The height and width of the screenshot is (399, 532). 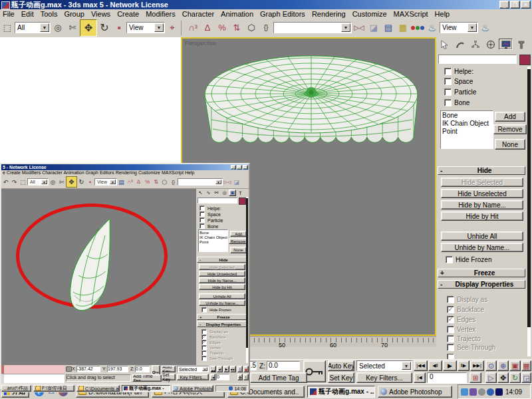 I want to click on object-name-field, so click(x=217, y=201).